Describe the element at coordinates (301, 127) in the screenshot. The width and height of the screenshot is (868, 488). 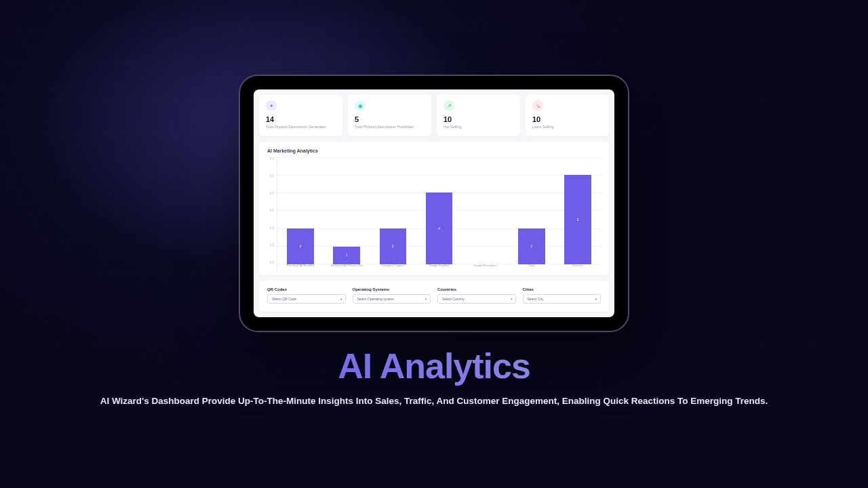
I see `stat-label: Total Product Description Generated` at that location.